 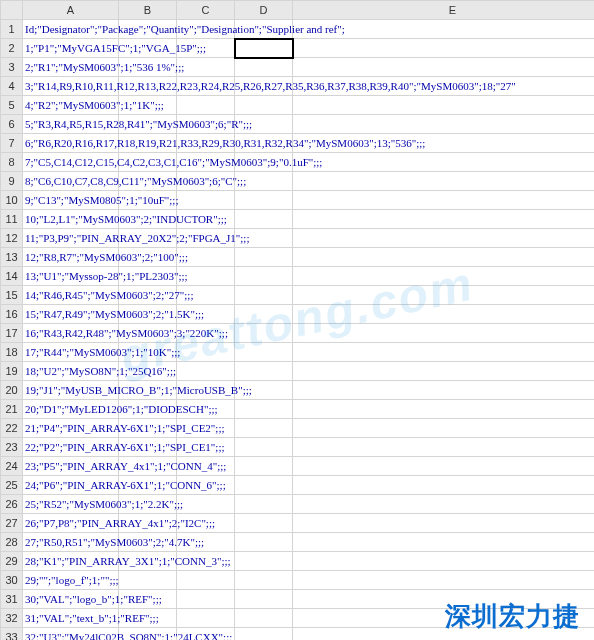 What do you see at coordinates (71, 276) in the screenshot?
I see `cell: 13;"U1";"Myssop-28";1;"PL2303";;;` at bounding box center [71, 276].